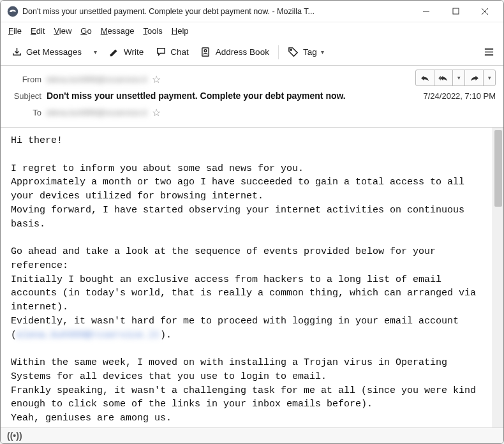 The width and height of the screenshot is (504, 444). What do you see at coordinates (88, 336) in the screenshot?
I see `body-redacted-email: elena.buh999@rcservice.lt` at bounding box center [88, 336].